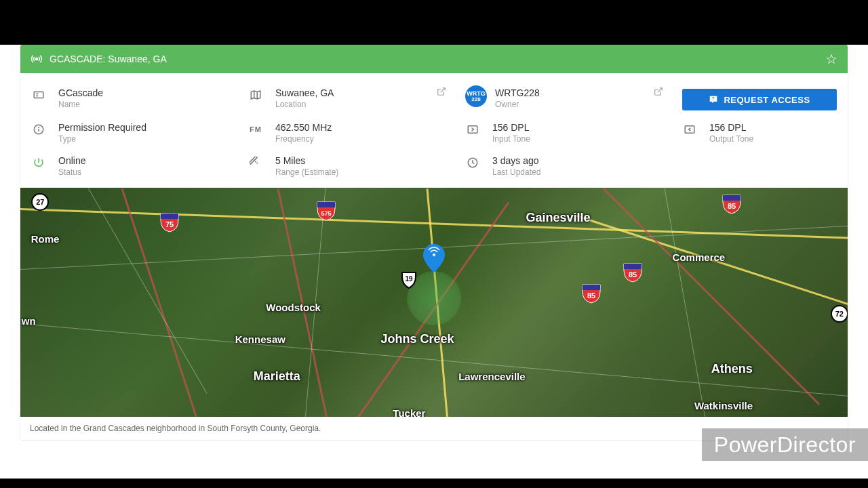  What do you see at coordinates (81, 93) in the screenshot?
I see `name-value: GCascade` at bounding box center [81, 93].